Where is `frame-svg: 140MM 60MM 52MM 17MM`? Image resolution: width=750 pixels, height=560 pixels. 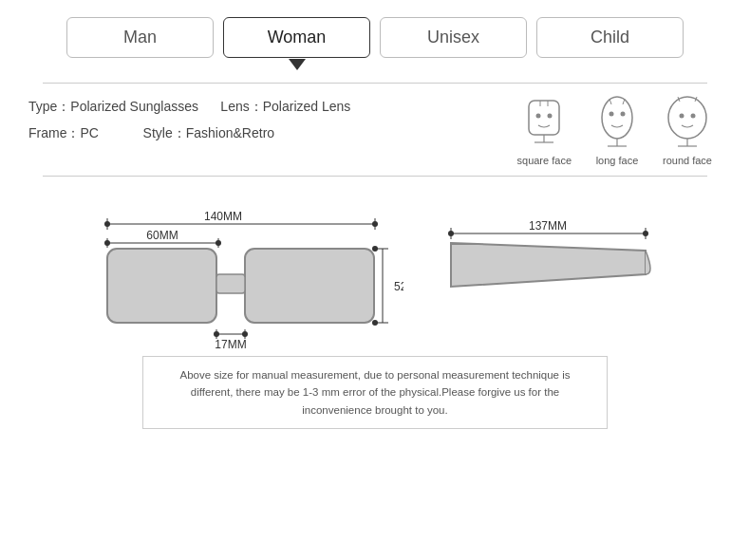
frame-svg: 140MM 60MM 52MM 17MM is located at coordinates (247, 268).